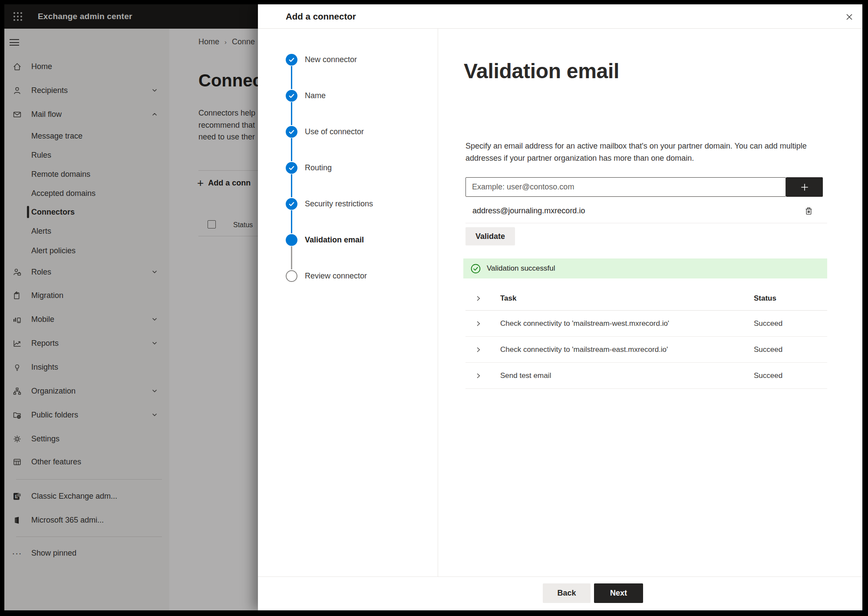 The image size is (868, 616). I want to click on page-heading: Validation email, so click(541, 71).